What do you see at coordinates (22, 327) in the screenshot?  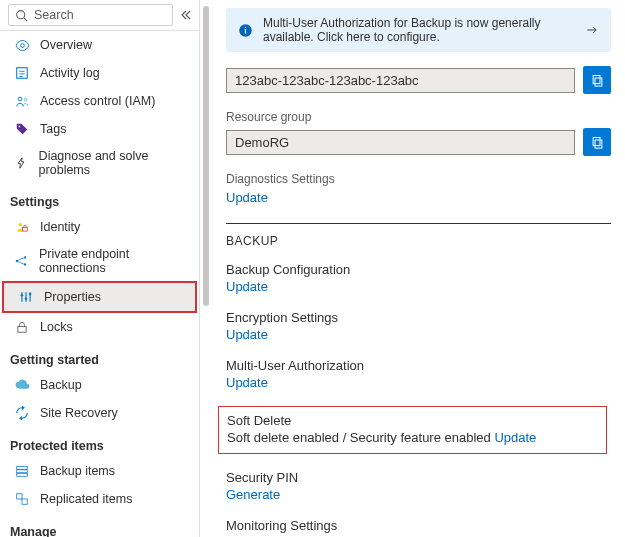 I see `locks-icon` at bounding box center [22, 327].